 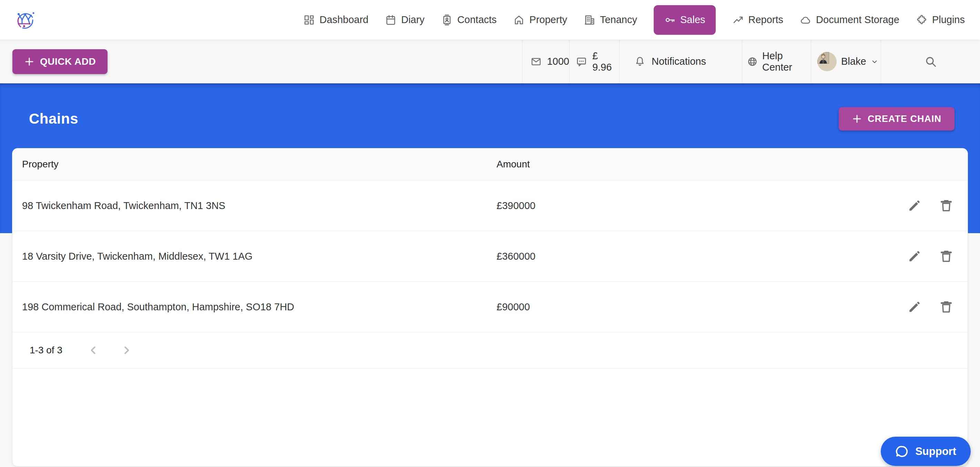 What do you see at coordinates (447, 20) in the screenshot?
I see `contact-card-icon` at bounding box center [447, 20].